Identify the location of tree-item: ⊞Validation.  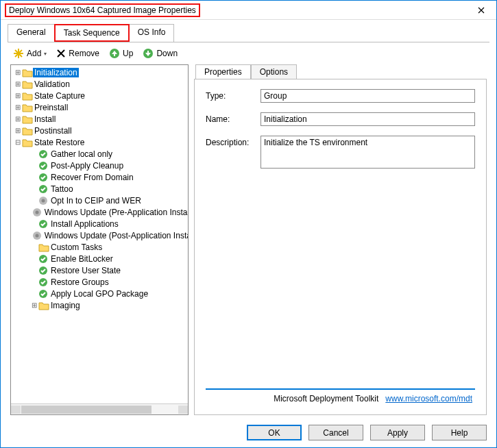
(99, 84).